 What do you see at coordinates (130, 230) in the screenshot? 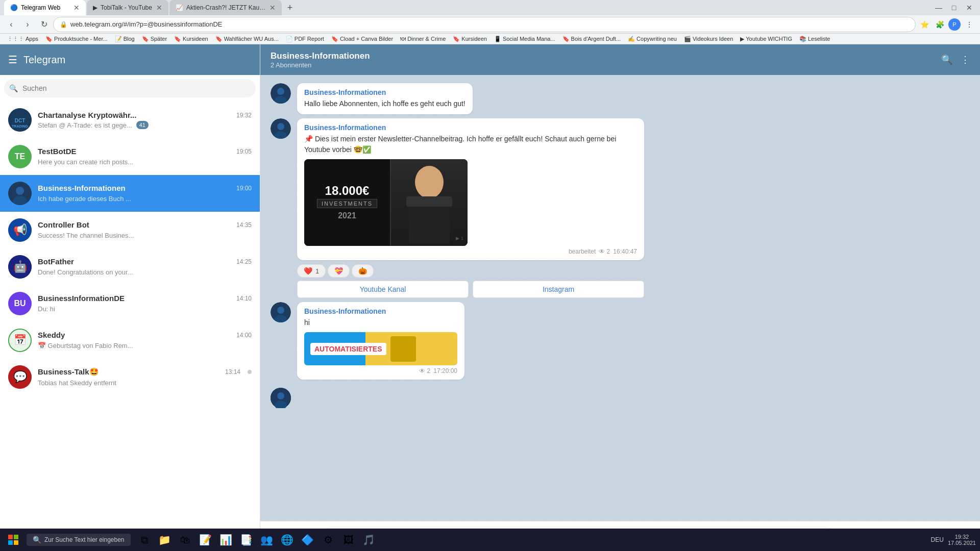
I see `chat-item-controller-bot: 📢 Controller Bot 14:35 Success! The chan…` at bounding box center [130, 230].